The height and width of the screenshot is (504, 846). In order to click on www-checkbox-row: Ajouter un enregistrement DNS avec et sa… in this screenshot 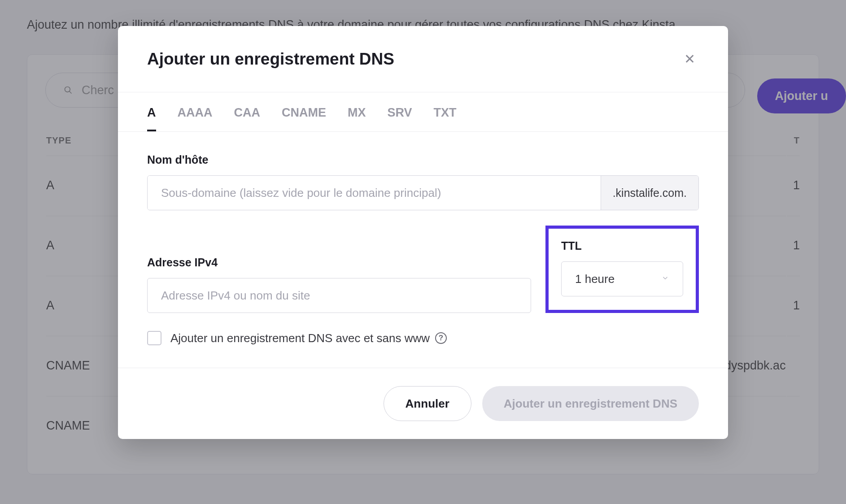, I will do `click(423, 338)`.